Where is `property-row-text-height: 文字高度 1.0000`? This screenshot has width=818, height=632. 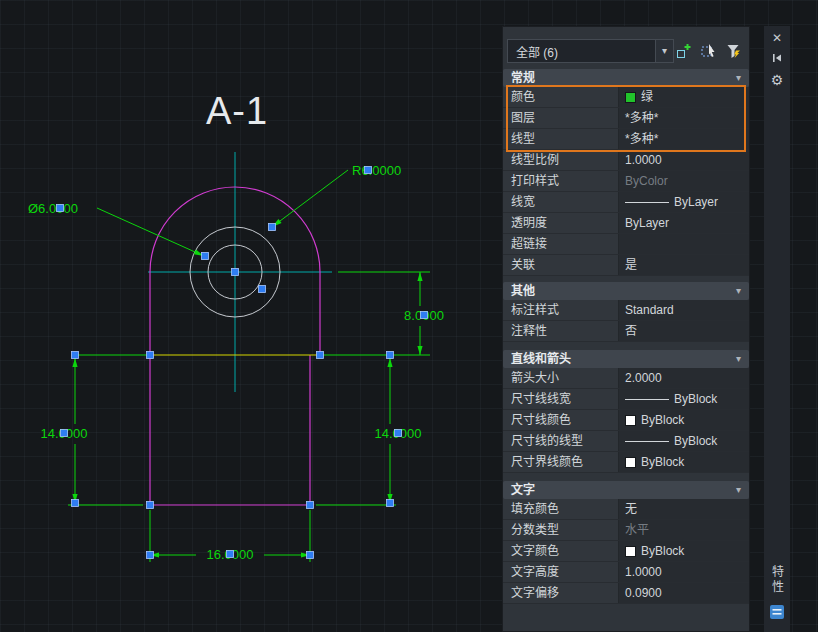
property-row-text-height: 文字高度 1.0000 is located at coordinates (626, 572).